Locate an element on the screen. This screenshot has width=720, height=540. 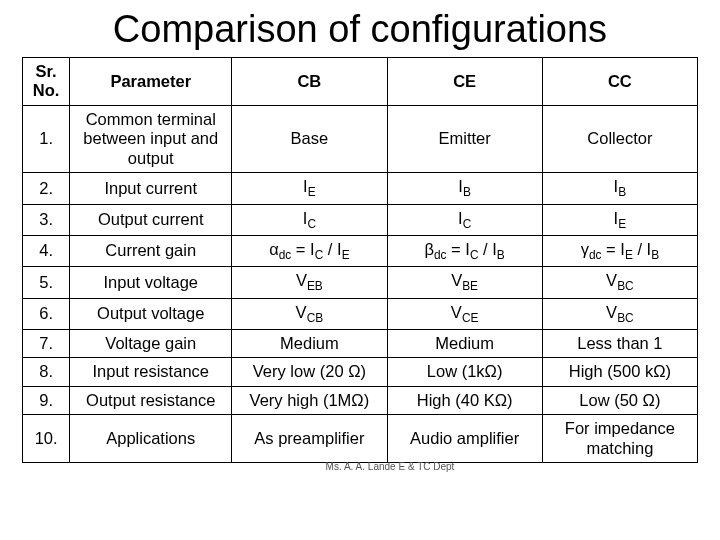
cell-ce: High (40 KΩ) is located at coordinates (464, 400).